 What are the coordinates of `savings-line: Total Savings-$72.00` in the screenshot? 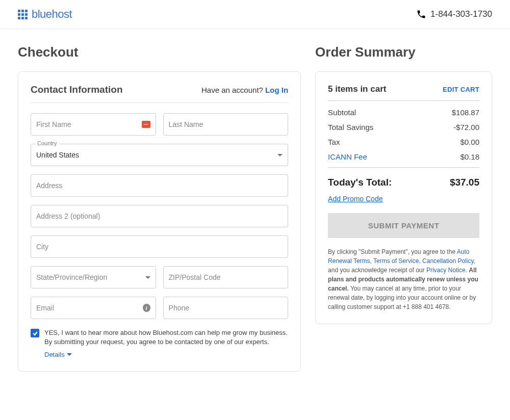 It's located at (404, 127).